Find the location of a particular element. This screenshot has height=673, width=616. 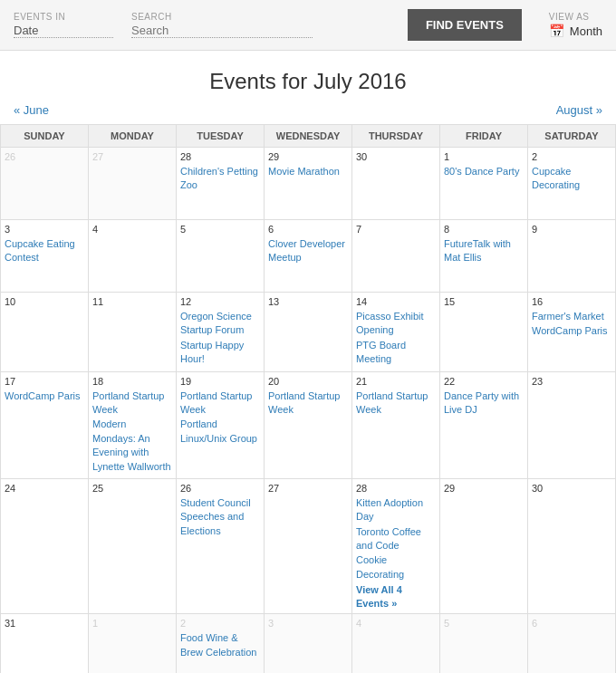

event-link: 80's Dance Party is located at coordinates (484, 172).